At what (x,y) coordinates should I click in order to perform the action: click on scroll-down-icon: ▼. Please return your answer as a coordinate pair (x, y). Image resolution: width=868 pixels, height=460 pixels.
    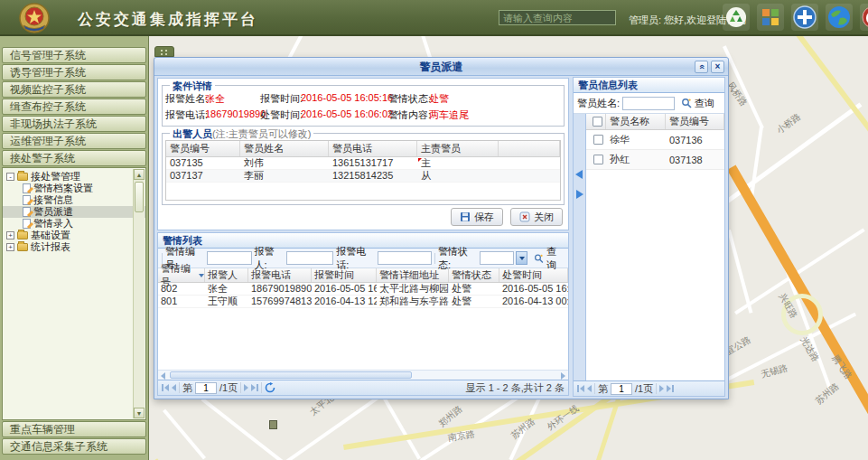
    Looking at the image, I should click on (139, 413).